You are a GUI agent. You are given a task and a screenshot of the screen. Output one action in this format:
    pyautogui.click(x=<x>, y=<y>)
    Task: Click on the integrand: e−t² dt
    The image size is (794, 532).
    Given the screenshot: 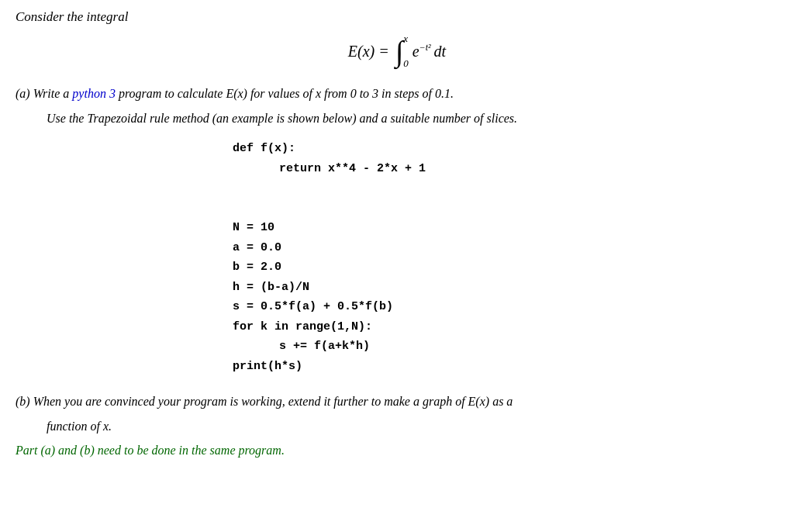 What is the action you would take?
    pyautogui.click(x=430, y=51)
    